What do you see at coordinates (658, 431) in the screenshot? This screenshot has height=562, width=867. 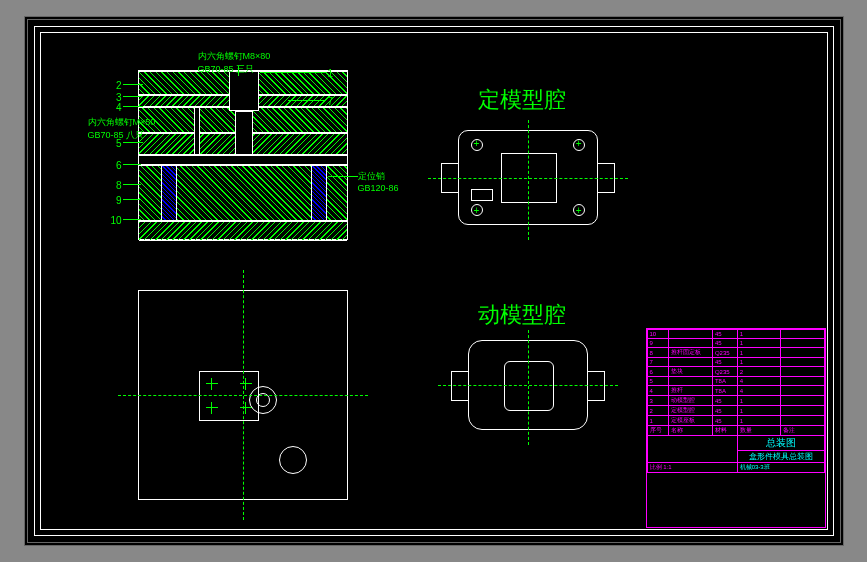 I see `bom-h-no: 序号` at bounding box center [658, 431].